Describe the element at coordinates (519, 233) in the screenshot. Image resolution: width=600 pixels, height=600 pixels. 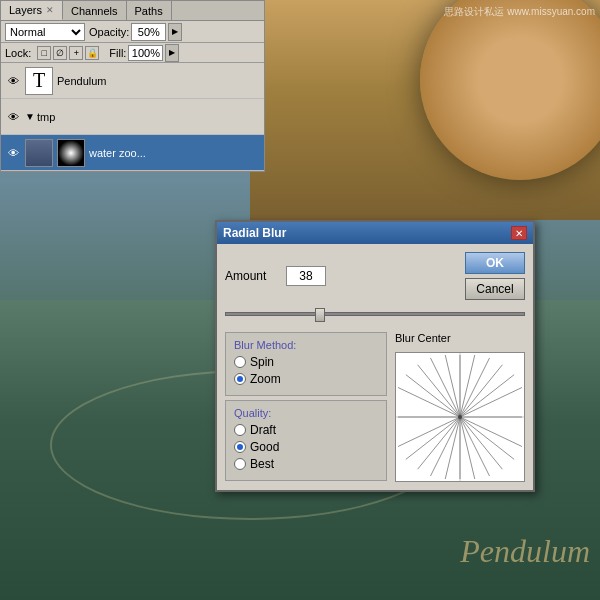
I see `dialog-close-button: ✕` at that location.